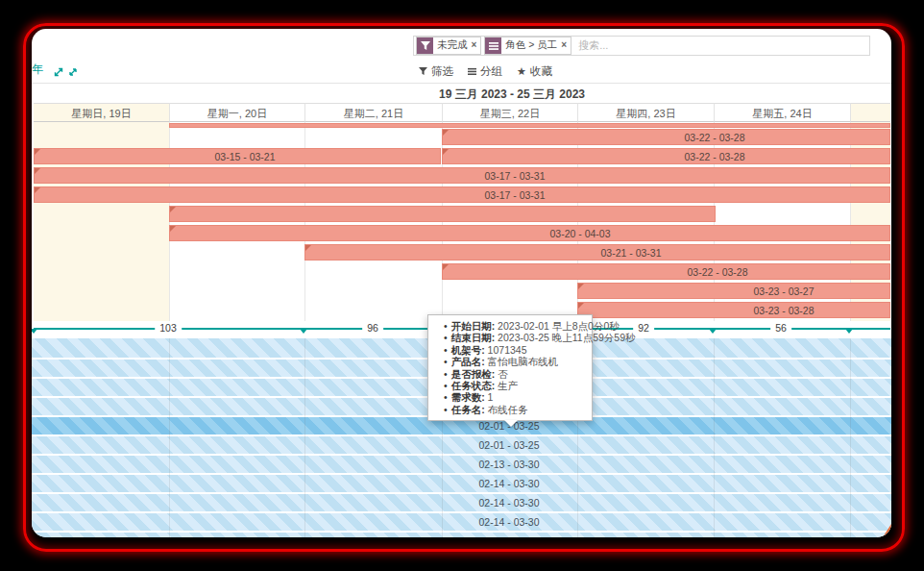 The width and height of the screenshot is (924, 571). What do you see at coordinates (645, 112) in the screenshot?
I see `header-cell: 星期四, 23日` at bounding box center [645, 112].